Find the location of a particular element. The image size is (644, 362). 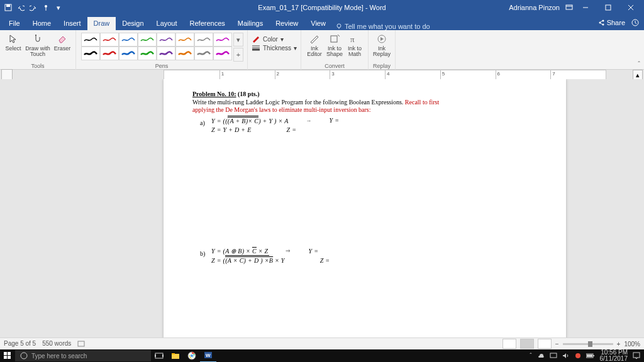

share-button: Share is located at coordinates (611, 23).